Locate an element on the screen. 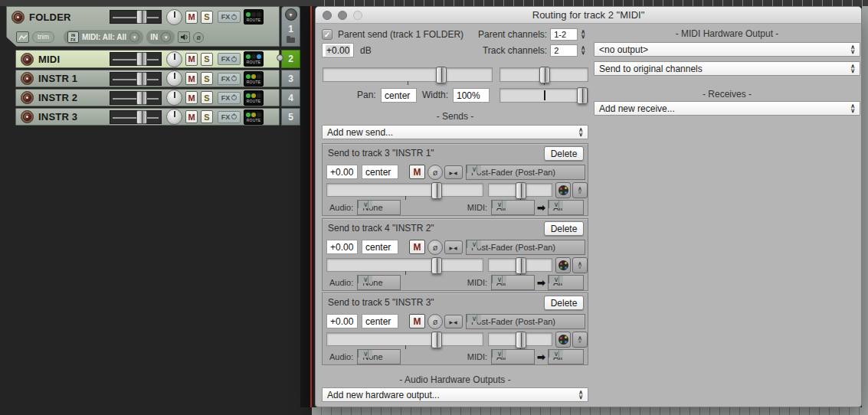  parent-send-checkbox: ✓ is located at coordinates (327, 34).